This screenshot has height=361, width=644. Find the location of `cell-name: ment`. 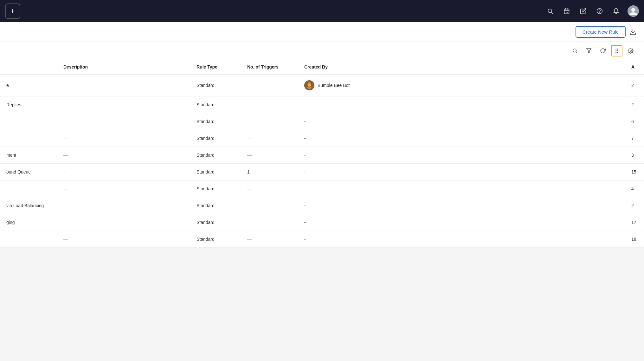

cell-name: ment is located at coordinates (29, 155).